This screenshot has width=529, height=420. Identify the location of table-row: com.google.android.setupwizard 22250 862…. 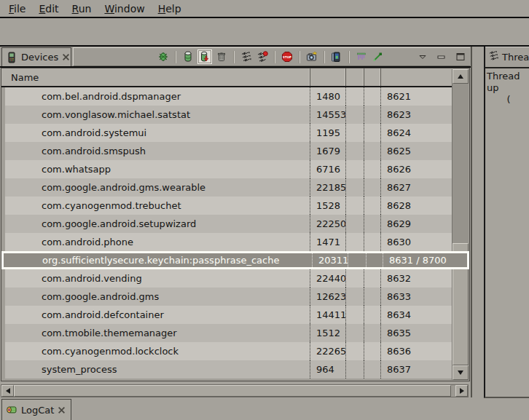
(229, 224).